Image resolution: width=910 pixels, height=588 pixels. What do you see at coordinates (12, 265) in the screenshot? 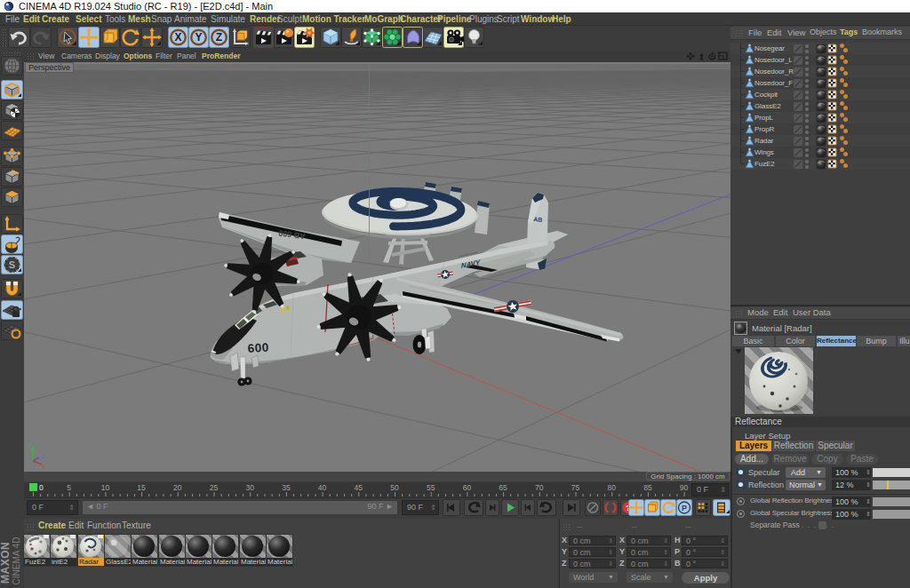
I see `svg-text: S` at bounding box center [12, 265].